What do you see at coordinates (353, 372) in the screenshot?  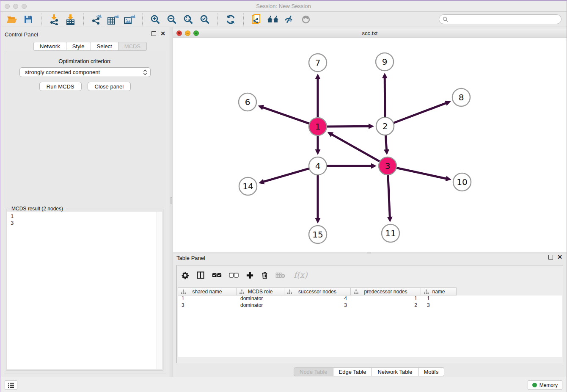 I see `tab-edge-table: Edge Table` at bounding box center [353, 372].